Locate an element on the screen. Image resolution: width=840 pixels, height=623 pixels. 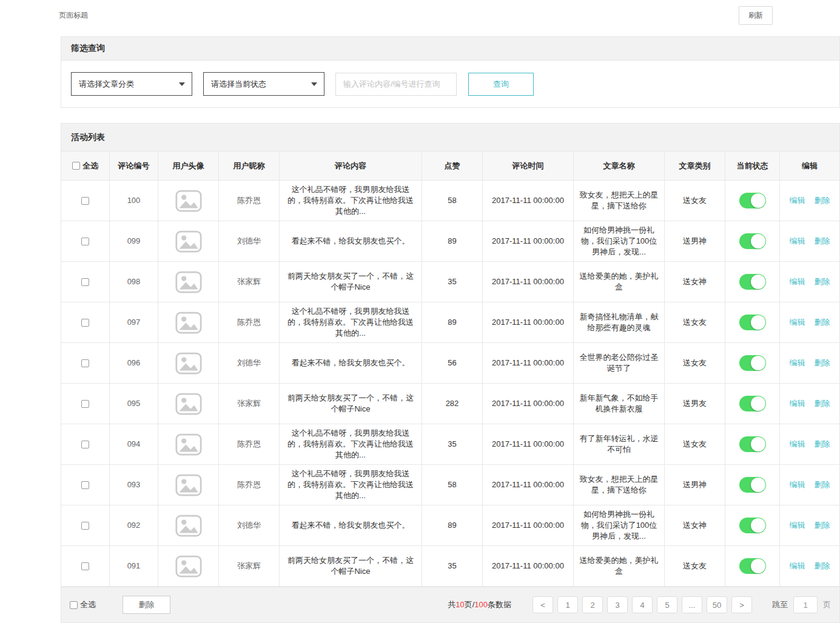
jump-page-suffix: 页 is located at coordinates (827, 605).